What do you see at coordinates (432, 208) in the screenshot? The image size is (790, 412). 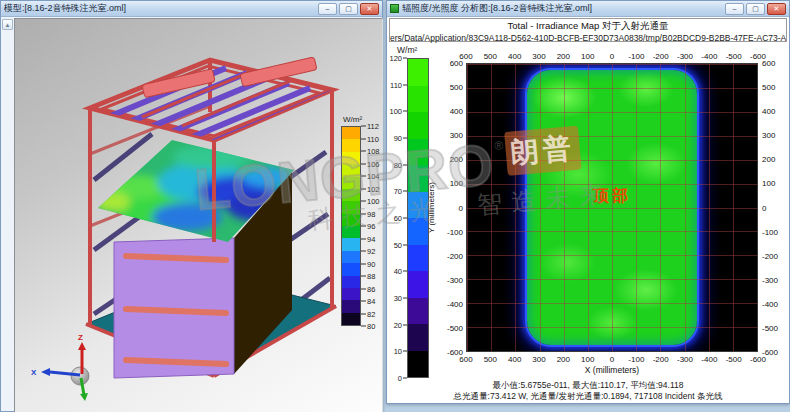 I see `y-axis-title: Y (millimeters)` at bounding box center [432, 208].